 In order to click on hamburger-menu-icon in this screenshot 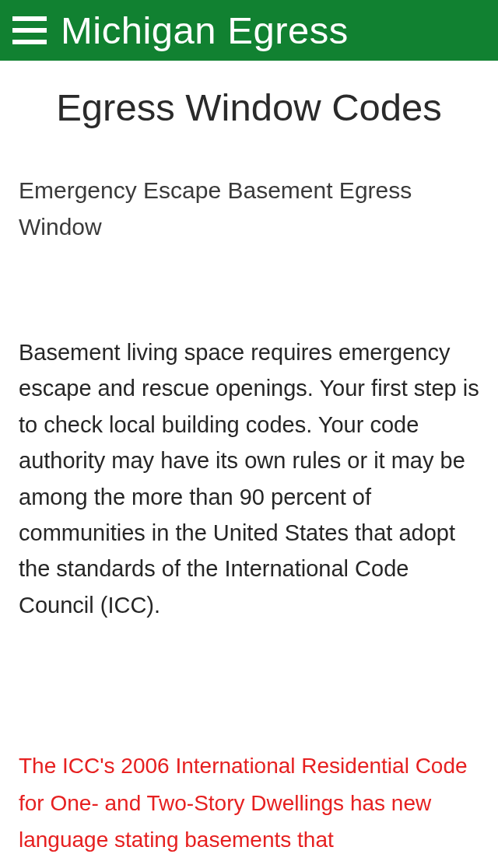, I will do `click(30, 30)`.